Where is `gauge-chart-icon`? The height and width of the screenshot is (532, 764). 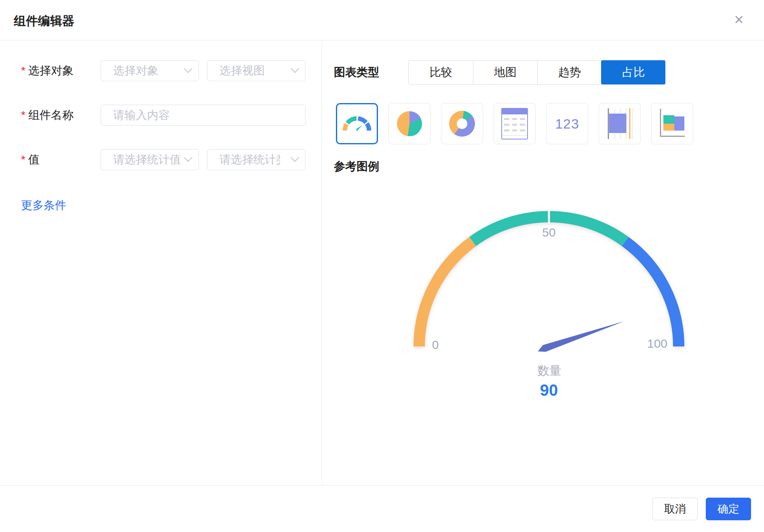
gauge-chart-icon is located at coordinates (357, 124).